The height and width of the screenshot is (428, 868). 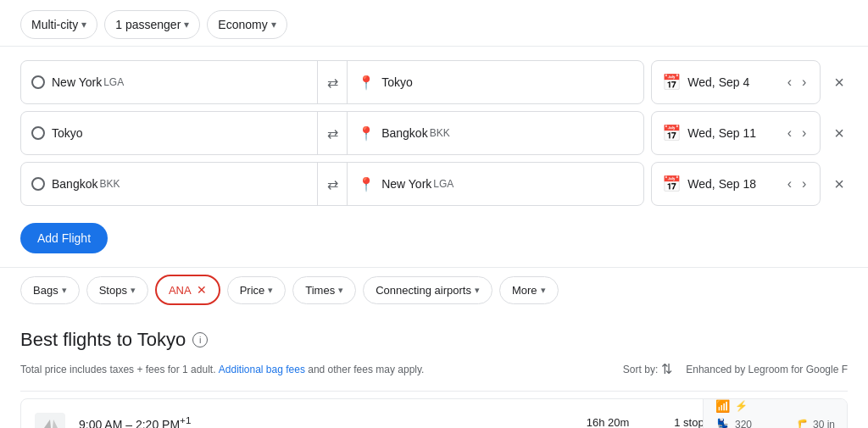 I want to click on filter-price-chevron: ▾, so click(x=270, y=290).